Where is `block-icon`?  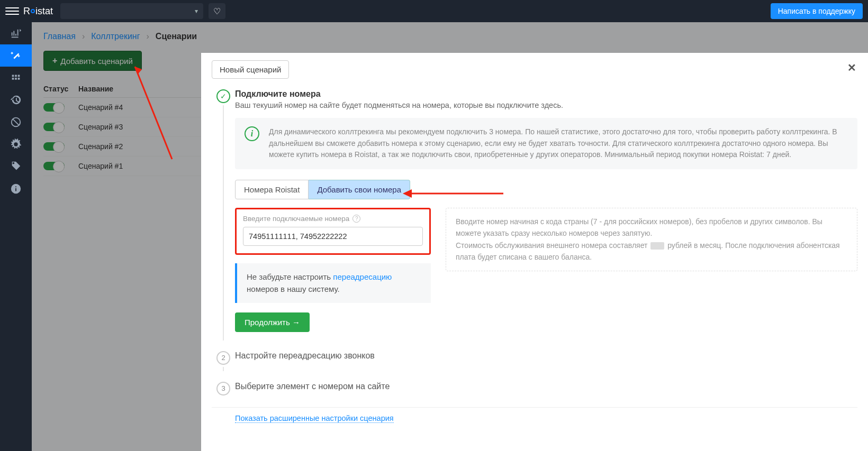 block-icon is located at coordinates (16, 122).